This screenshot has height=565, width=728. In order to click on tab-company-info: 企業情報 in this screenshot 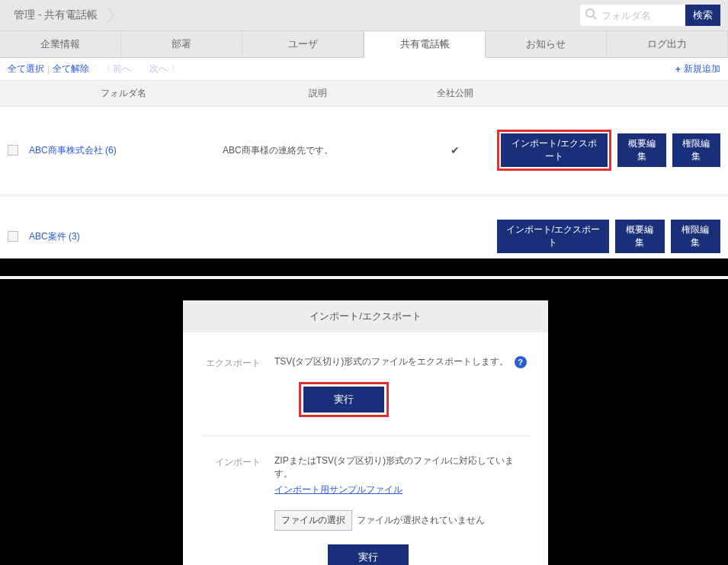, I will do `click(61, 44)`.